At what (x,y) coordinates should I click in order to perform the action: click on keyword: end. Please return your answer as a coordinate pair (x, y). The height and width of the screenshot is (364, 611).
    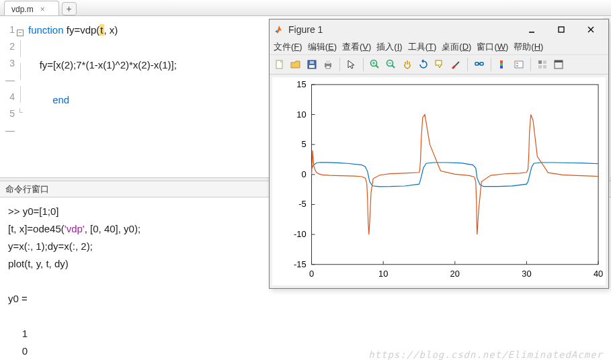
    Looking at the image, I should click on (60, 99).